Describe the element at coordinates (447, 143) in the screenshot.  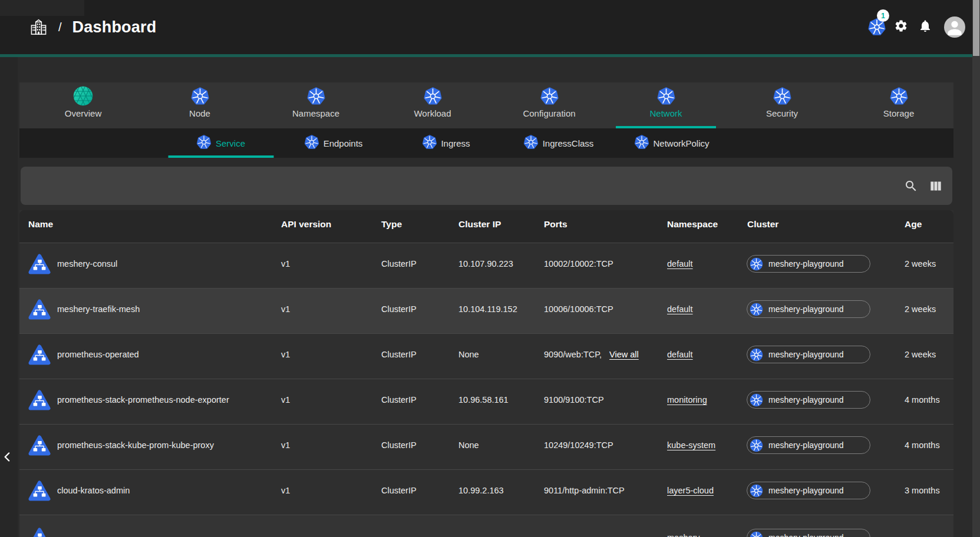
I see `subtab-ingress: Ingress` at that location.